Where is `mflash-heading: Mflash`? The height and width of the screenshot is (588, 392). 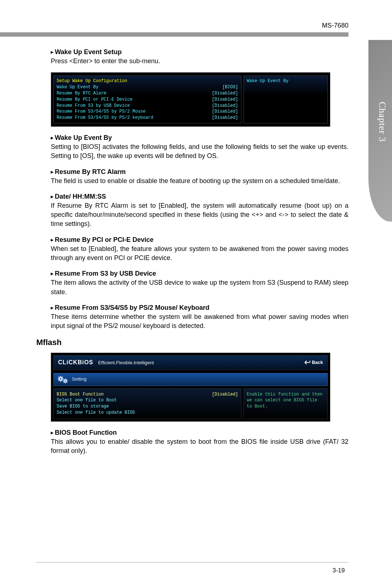
mflash-heading: Mflash is located at coordinates (192, 343).